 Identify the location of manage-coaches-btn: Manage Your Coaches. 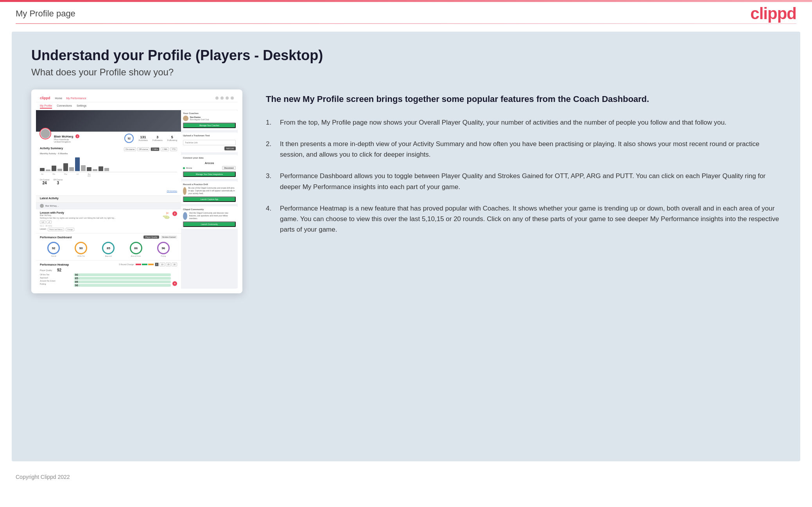
(210, 125).